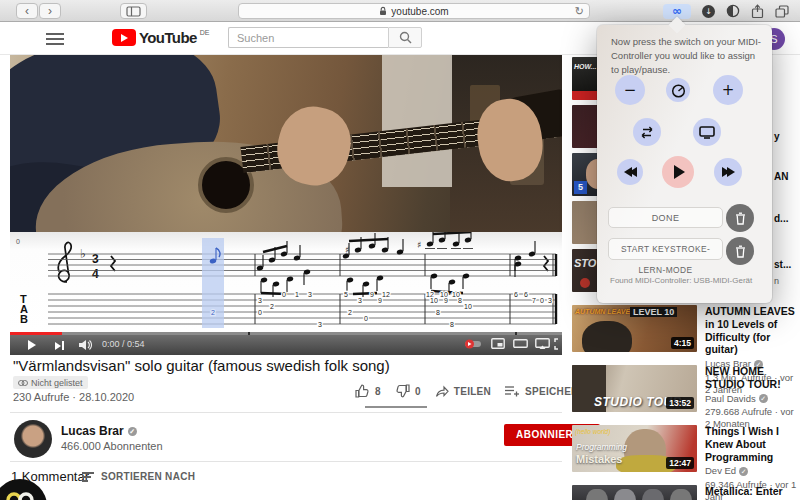  I want to click on contrast-icon, so click(733, 11).